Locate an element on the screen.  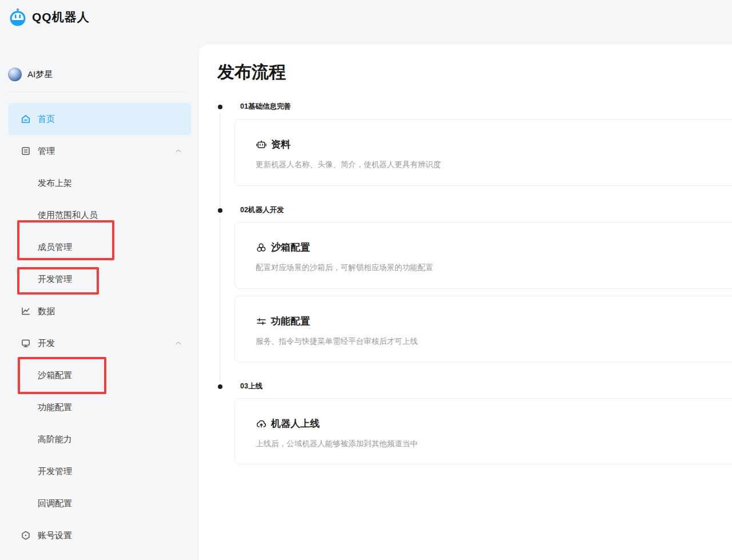
sidebar-item-dev-management-2: 开发管理 is located at coordinates (100, 471).